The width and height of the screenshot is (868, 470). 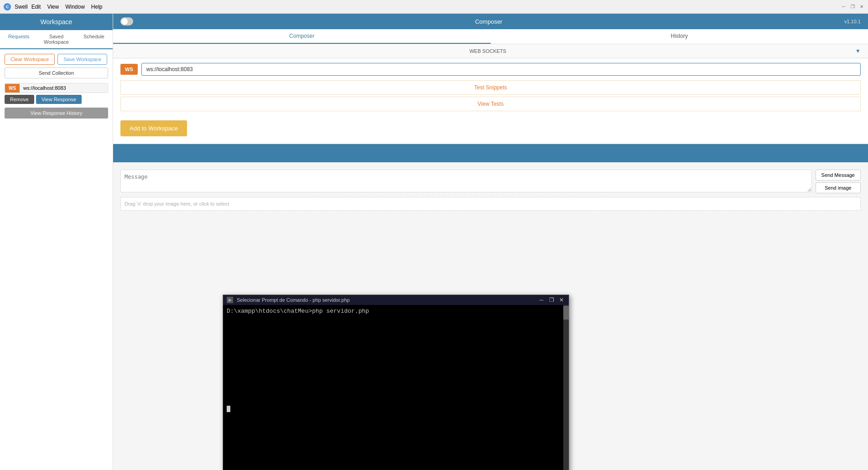 I want to click on minimize-button: ─, so click(x=843, y=7).